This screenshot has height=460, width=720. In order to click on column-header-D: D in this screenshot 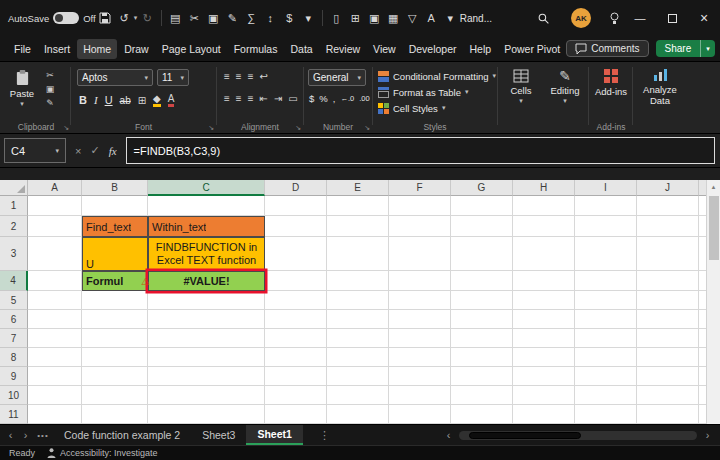, I will do `click(296, 188)`.